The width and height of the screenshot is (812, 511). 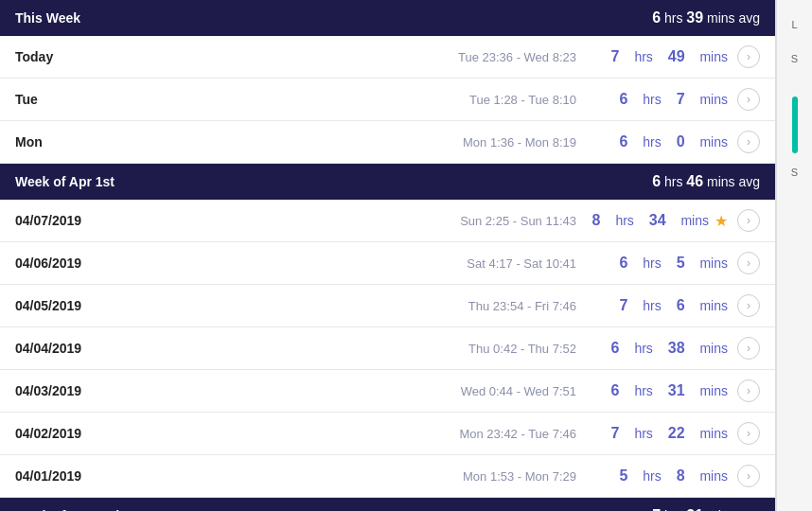 What do you see at coordinates (662, 433) in the screenshot?
I see `row-duration: 7 hrs 22 mins` at bounding box center [662, 433].